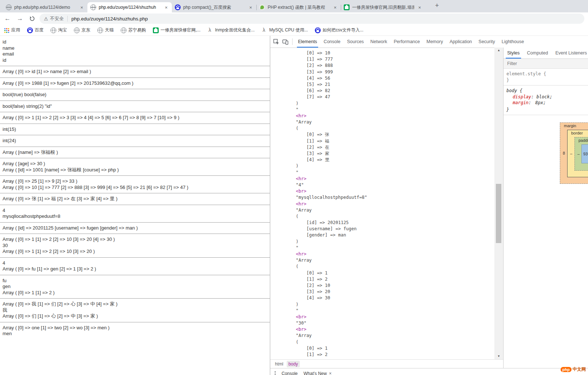  What do you see at coordinates (395, 223) in the screenshot?
I see `dom-node-line: [id] => 20201125` at bounding box center [395, 223].